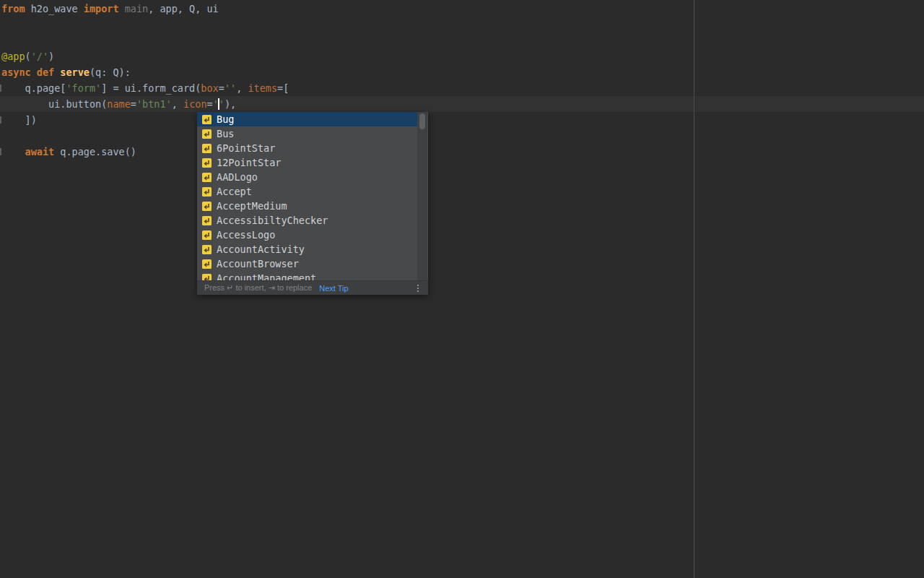 Image resolution: width=924 pixels, height=578 pixels. What do you see at coordinates (308, 276) in the screenshot?
I see `completion-item: AccountManagement` at bounding box center [308, 276].